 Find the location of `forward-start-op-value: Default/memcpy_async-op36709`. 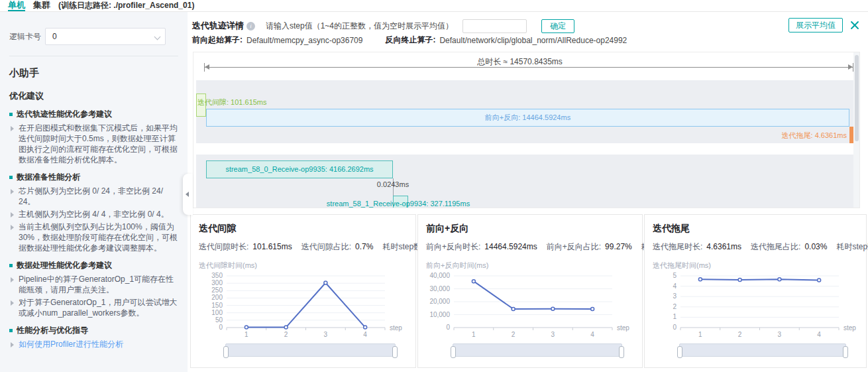

forward-start-op-value: Default/memcpy_async-op36709 is located at coordinates (305, 40).